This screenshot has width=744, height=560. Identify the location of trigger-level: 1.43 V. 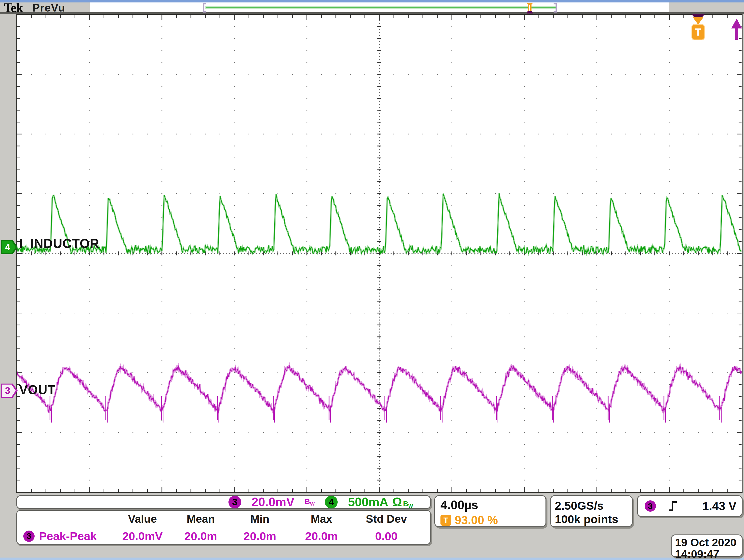
(719, 506).